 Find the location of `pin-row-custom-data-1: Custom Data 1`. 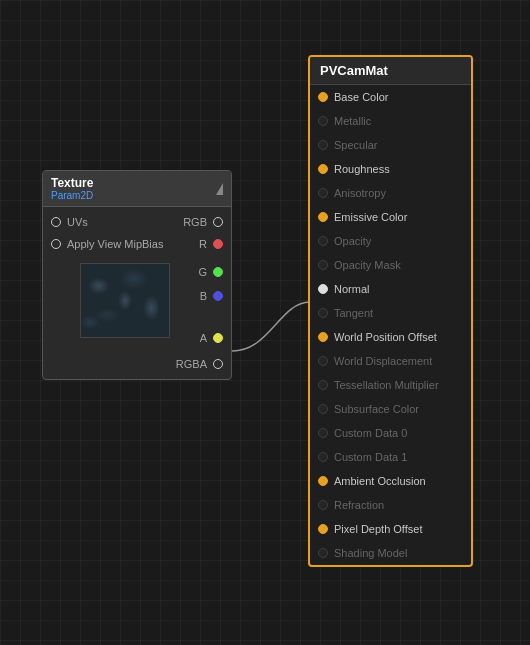

pin-row-custom-data-1: Custom Data 1 is located at coordinates (390, 457).